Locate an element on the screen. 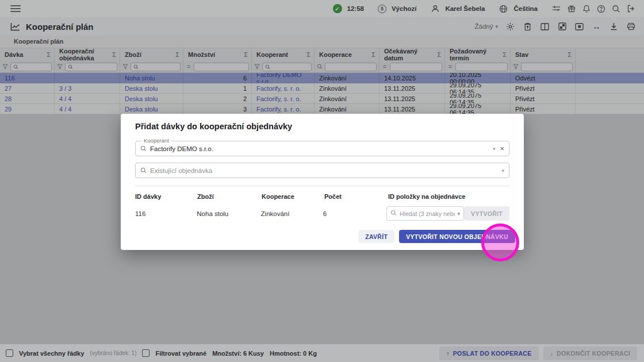 The width and height of the screenshot is (644, 362). create-button: VYTVOŘIT is located at coordinates (486, 214).